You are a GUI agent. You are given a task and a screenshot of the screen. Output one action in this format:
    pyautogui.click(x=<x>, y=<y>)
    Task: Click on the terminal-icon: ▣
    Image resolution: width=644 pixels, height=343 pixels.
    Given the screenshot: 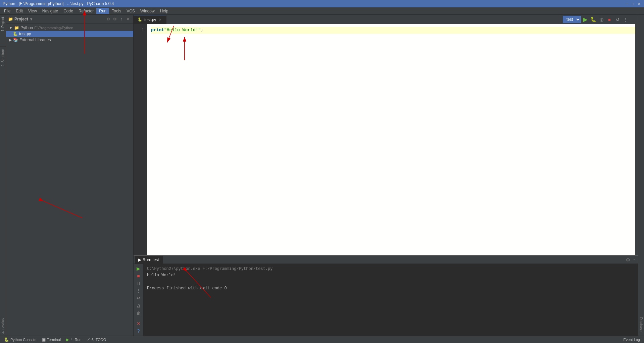 What is the action you would take?
    pyautogui.click(x=44, y=340)
    